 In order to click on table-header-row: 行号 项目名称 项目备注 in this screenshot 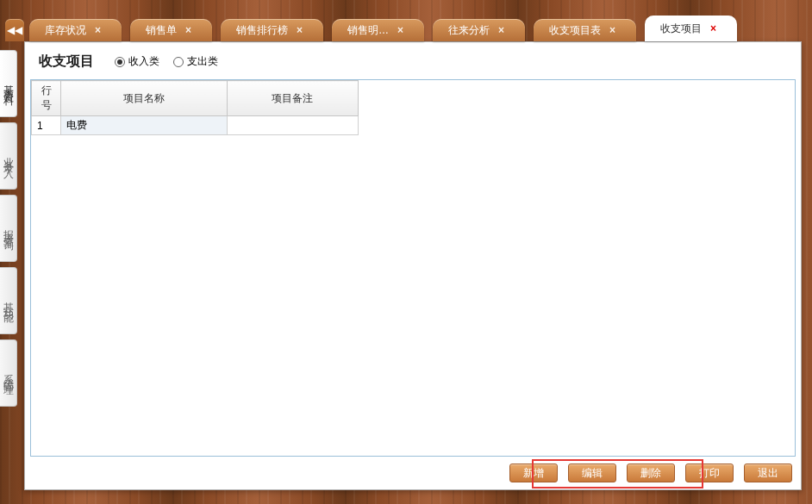, I will do `click(195, 98)`.